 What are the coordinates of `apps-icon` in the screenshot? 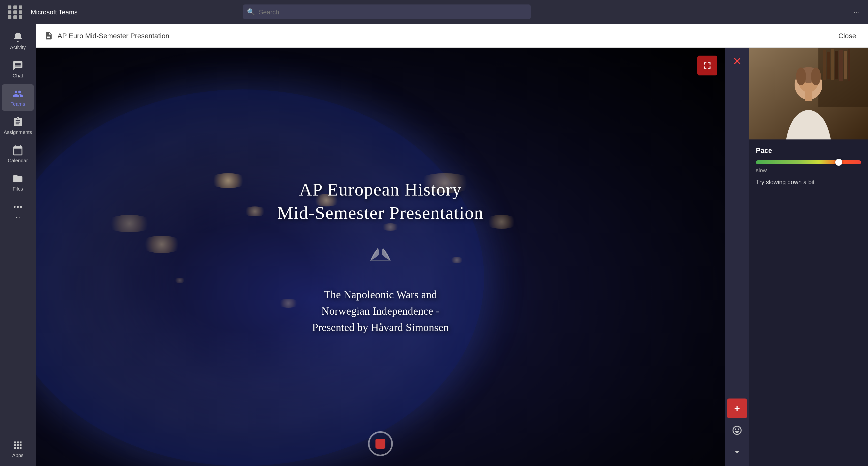 It's located at (18, 445).